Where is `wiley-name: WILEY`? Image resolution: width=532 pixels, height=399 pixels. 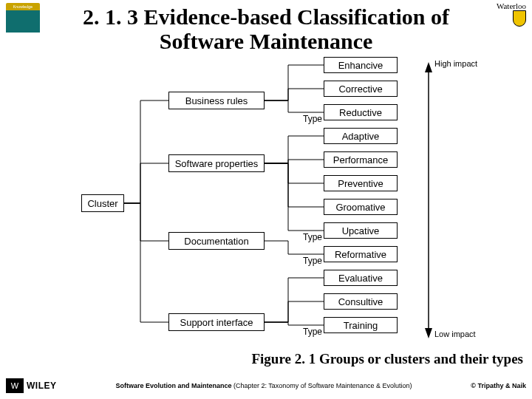 wiley-name: WILEY is located at coordinates (41, 386).